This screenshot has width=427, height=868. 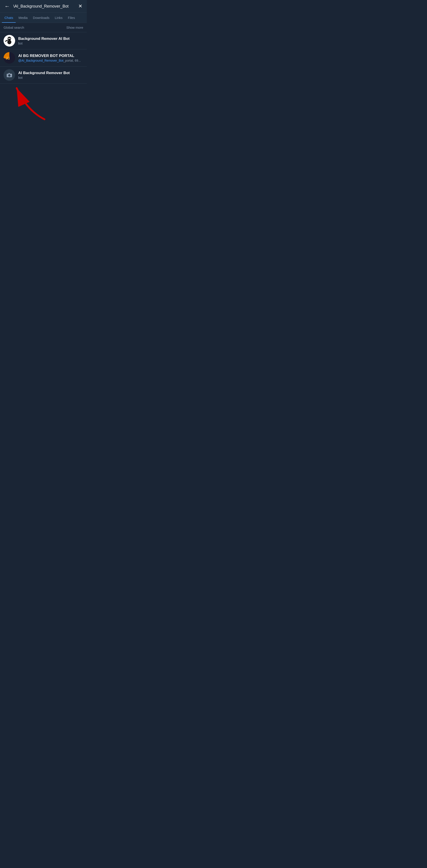 I want to click on global-search-label: Global search, so click(x=14, y=28).